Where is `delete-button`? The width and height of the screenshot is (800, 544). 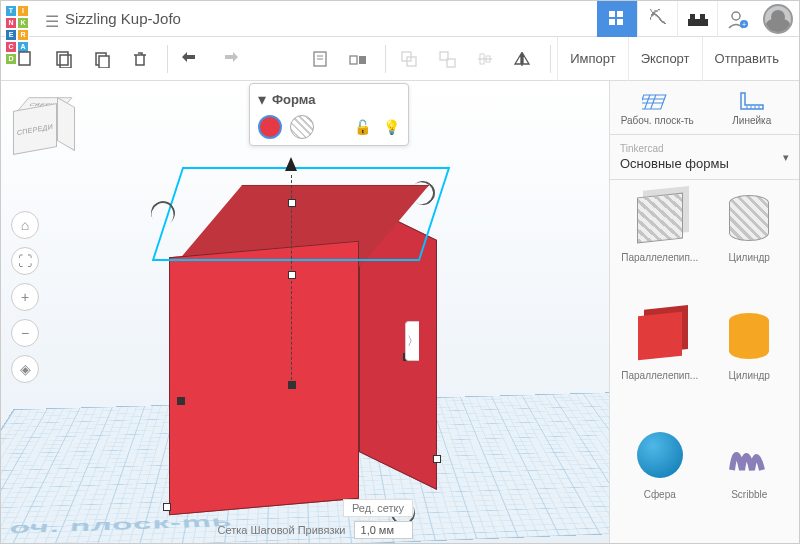
delete-button is located at coordinates (140, 59).